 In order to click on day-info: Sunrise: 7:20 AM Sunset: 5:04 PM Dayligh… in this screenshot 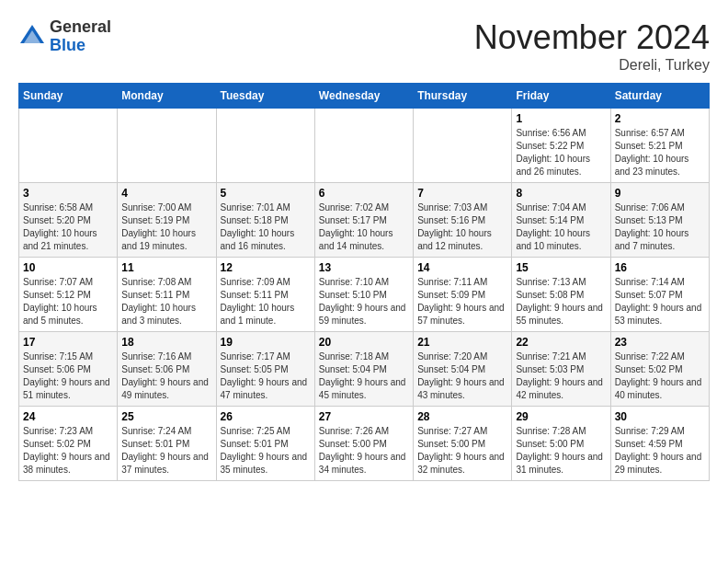, I will do `click(462, 376)`.